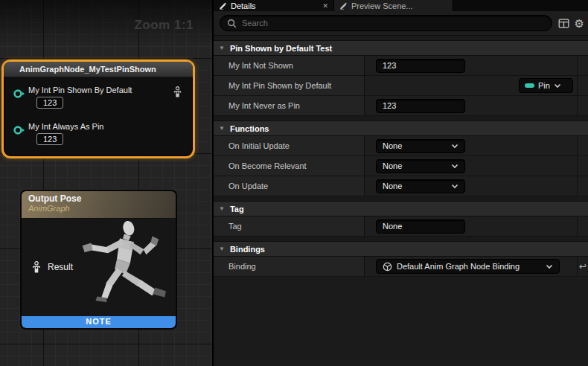  Describe the element at coordinates (400, 266) in the screenshot. I see `property-row: Binding Default Anim Graph Node Binding …` at that location.